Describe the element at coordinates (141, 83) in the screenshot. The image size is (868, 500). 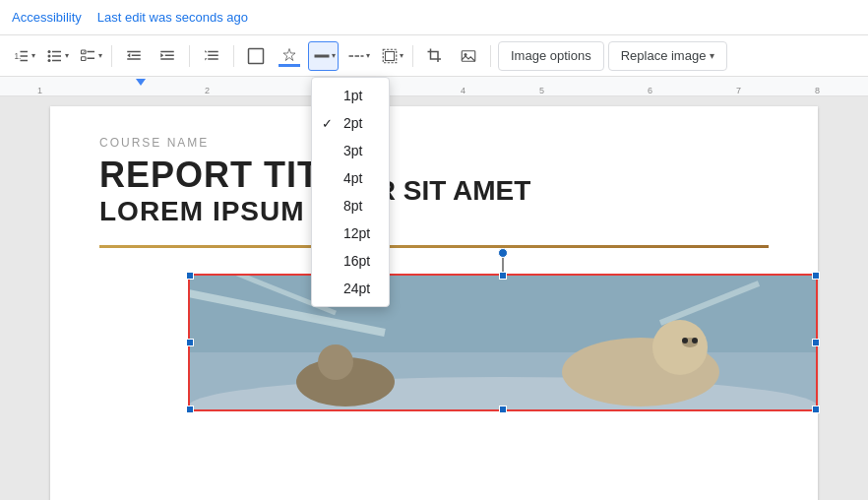
I see `ruler-indent-marker` at that location.